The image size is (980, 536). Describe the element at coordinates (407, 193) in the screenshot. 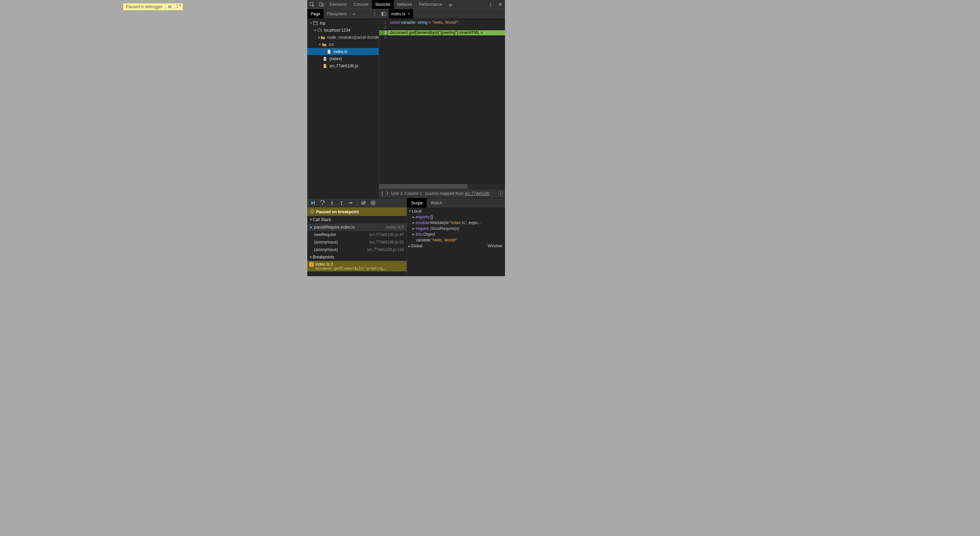

I see `cursor-position: Line 3, Column 1` at that location.